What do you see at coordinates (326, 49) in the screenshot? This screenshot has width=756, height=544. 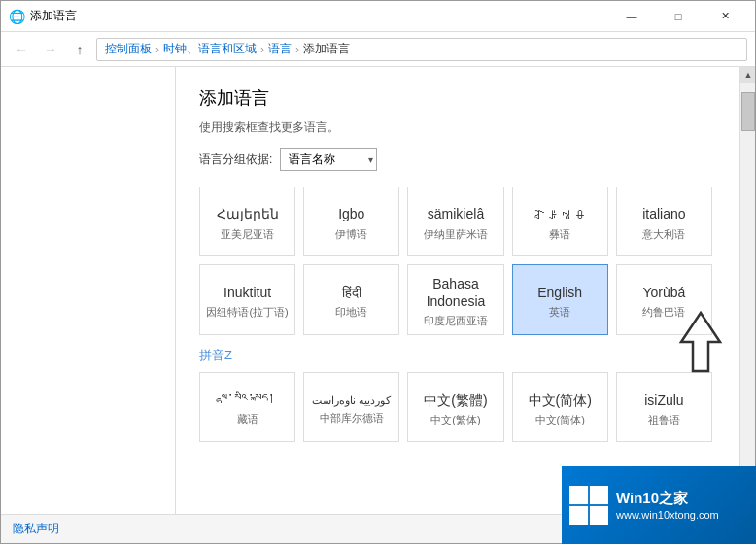 I see `breadcrumb-item-addlang: 添加语言` at bounding box center [326, 49].